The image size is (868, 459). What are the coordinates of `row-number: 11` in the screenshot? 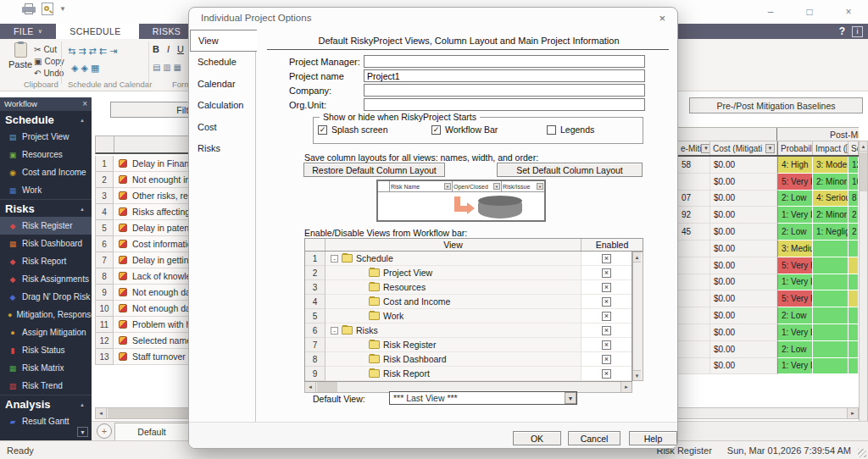 It's located at (104, 325).